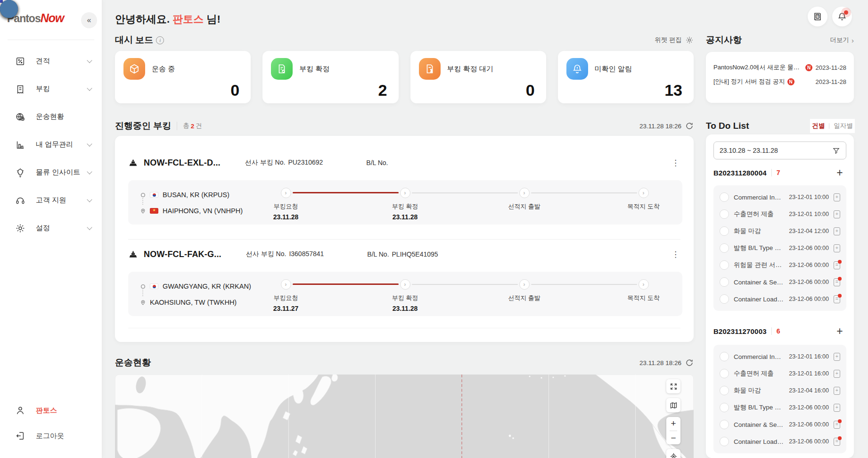  I want to click on notice-item: [안내] 정기 서버 점검 공지 N 2023-11-28, so click(780, 82).